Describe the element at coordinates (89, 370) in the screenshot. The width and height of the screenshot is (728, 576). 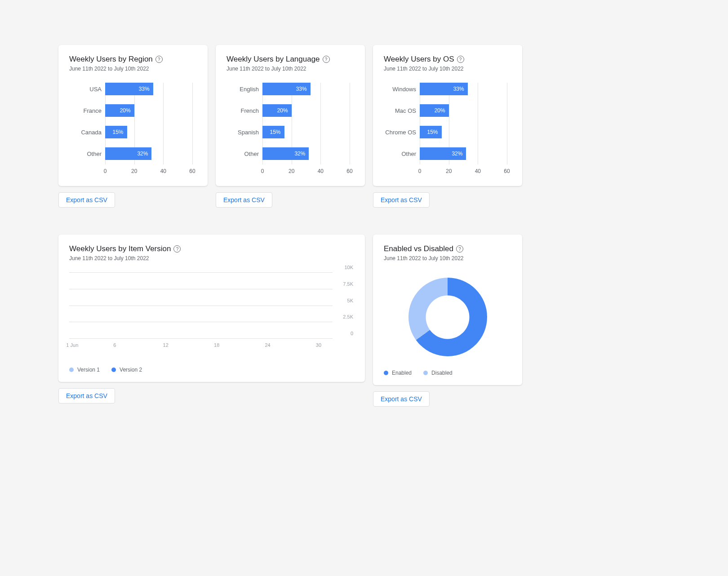
I see `legend-label: Version 1` at that location.